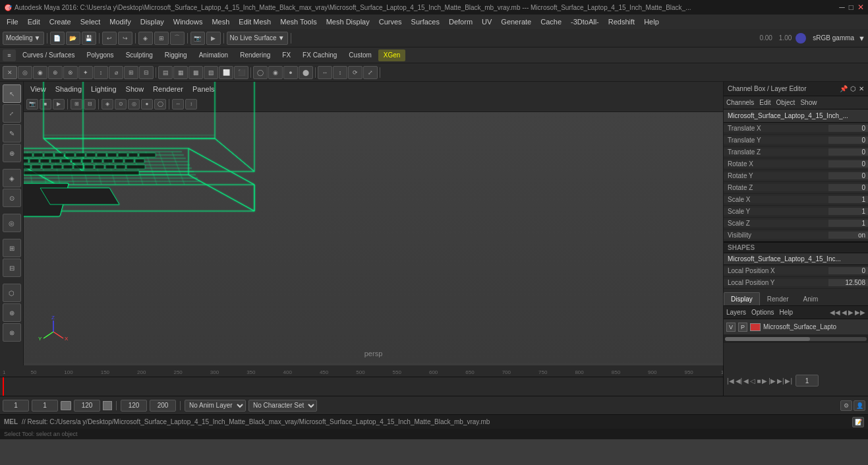  I want to click on menu-item-surfaces: Surfaces, so click(426, 22).